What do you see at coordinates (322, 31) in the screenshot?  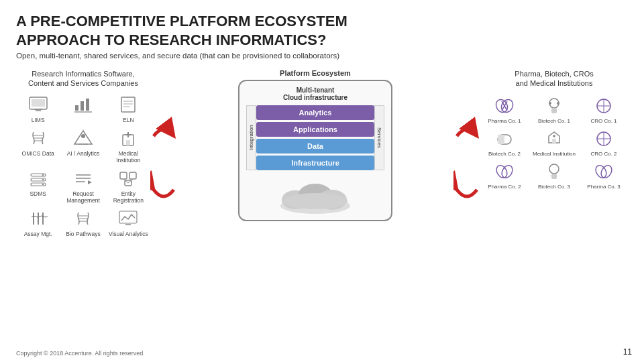 I see `page-title: A PRE-COMPETITIVE PLATFORM ECOSYSTEM APP…` at bounding box center [322, 31].